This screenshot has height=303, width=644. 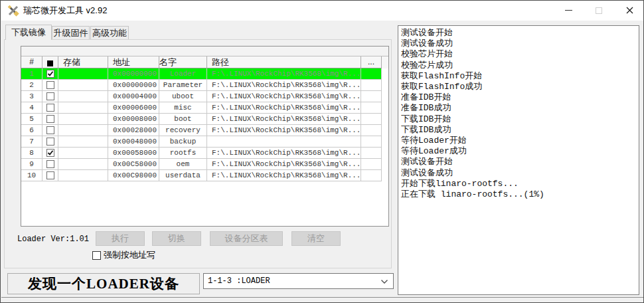 I want to click on cell-name: backup, so click(x=183, y=142).